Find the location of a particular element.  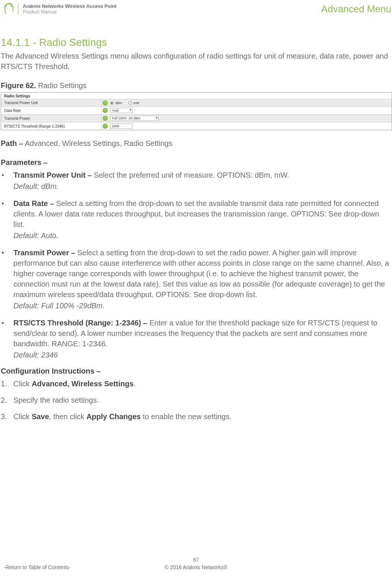

radio-settings-screenshot: Radio Settings Transmit Power Unit ? dBm… is located at coordinates (196, 111).